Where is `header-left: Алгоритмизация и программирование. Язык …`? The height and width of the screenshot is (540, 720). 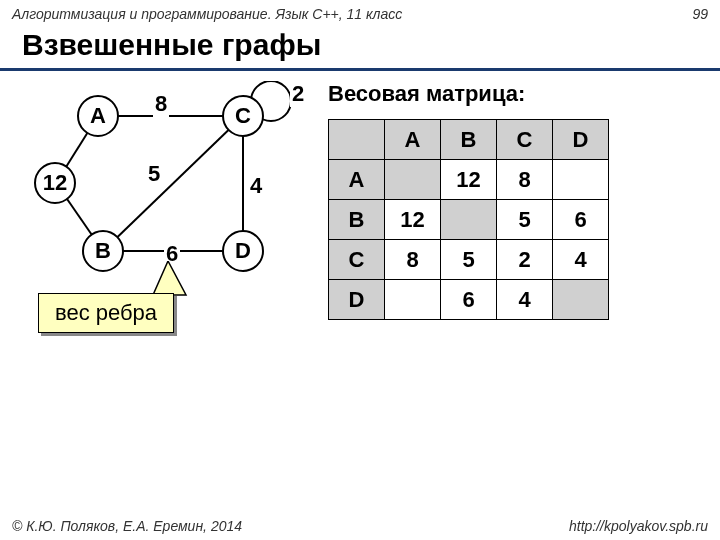 header-left: Алгоритмизация и программирование. Язык … is located at coordinates (207, 14).